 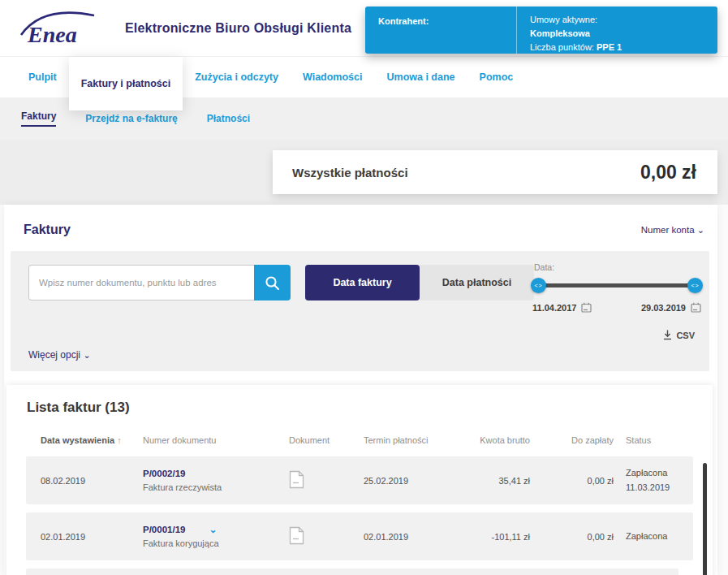 I want to click on doc-type: Faktura rzeczywista, so click(x=216, y=487).